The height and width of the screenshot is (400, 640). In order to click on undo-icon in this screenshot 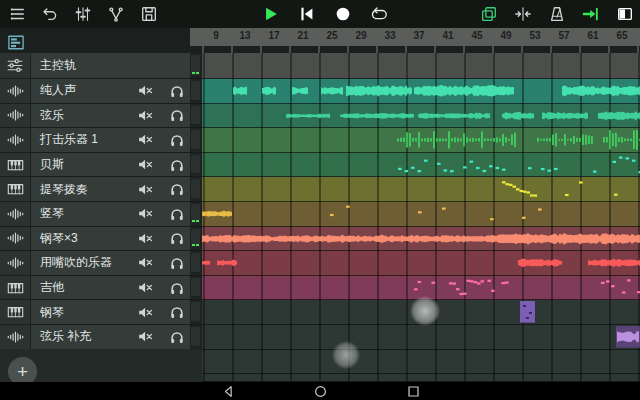, I will do `click(50, 14)`.